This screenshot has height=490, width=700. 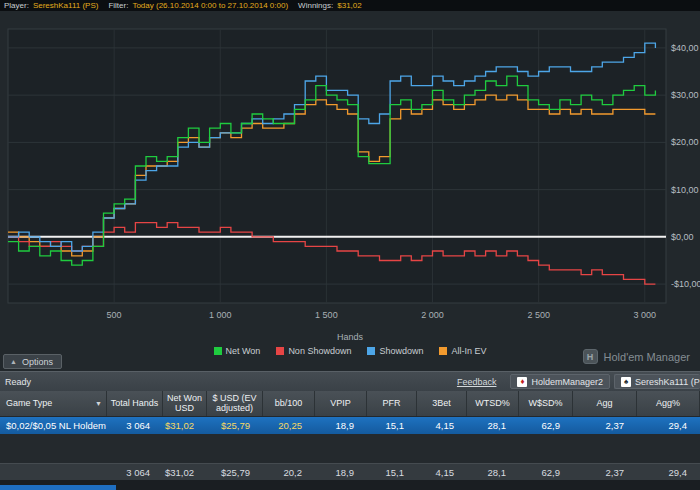 What do you see at coordinates (314, 351) in the screenshot?
I see `legend-item-non-showdown: Non Showdown` at bounding box center [314, 351].